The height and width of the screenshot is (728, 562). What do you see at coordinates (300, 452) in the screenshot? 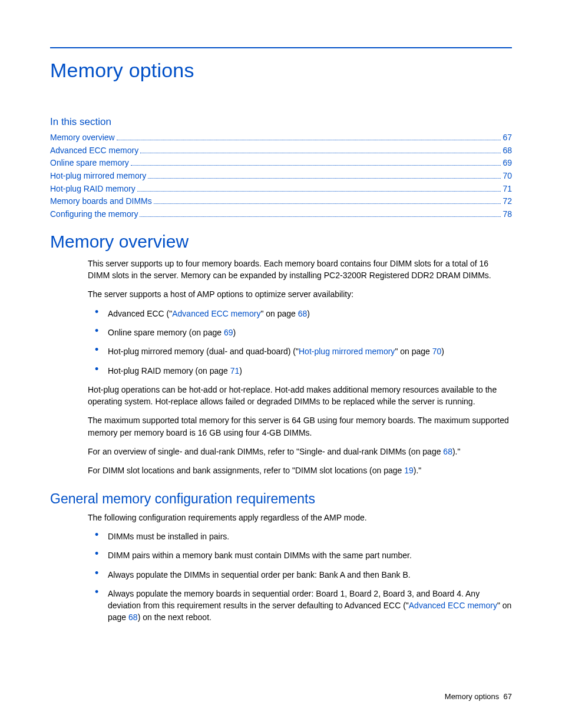
I see `paragraph: For an overview of single- and dual-rank…` at bounding box center [300, 452].